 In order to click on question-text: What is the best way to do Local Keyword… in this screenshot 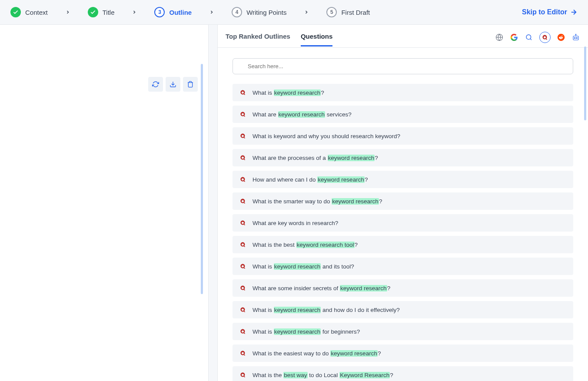, I will do `click(323, 375)`.